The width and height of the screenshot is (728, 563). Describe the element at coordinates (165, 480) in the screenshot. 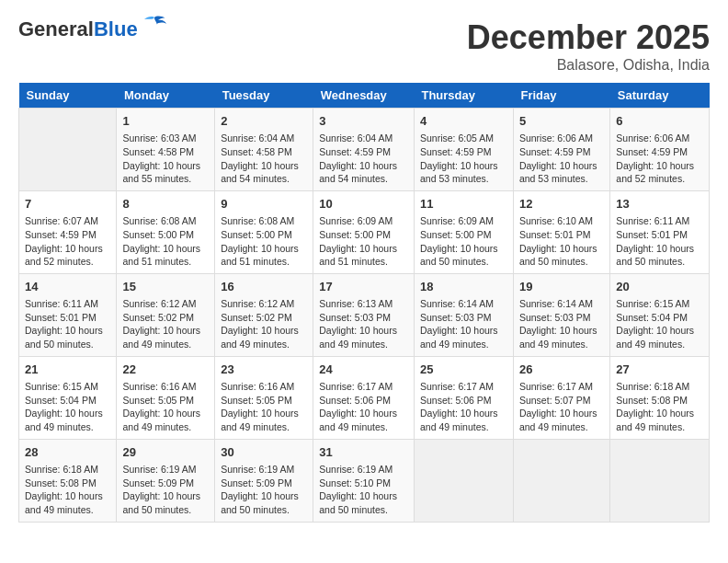

I see `calendar-cell: 29Sunrise: 6:19 AMSunset: 5:09 PMDayligh…` at that location.